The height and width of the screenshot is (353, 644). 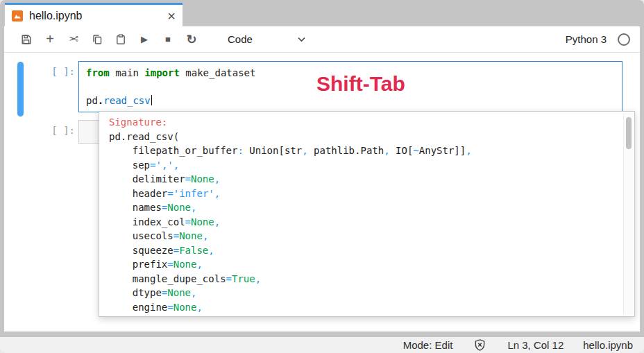 What do you see at coordinates (536, 345) in the screenshot?
I see `cursor-position: Ln 3, Col 12` at bounding box center [536, 345].